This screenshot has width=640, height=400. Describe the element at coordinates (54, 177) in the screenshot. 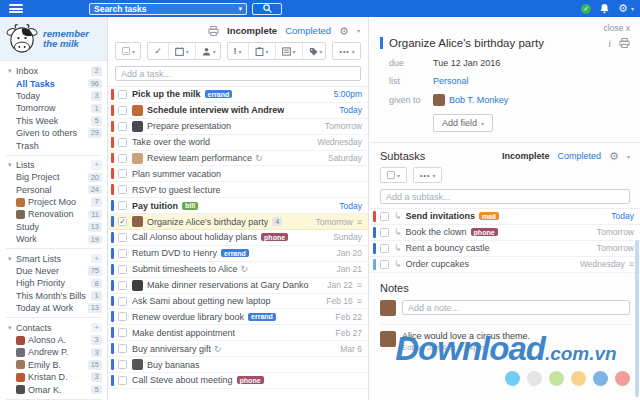

I see `sidebar-item-big-project: Big Project20` at that location.